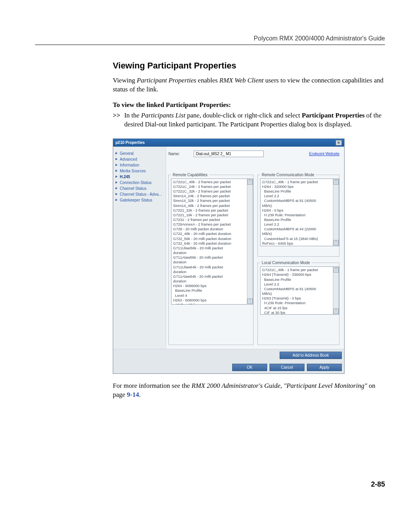 The height and width of the screenshot is (508, 420). I want to click on sidebar-item-media-sources: Media Sources, so click(139, 171).